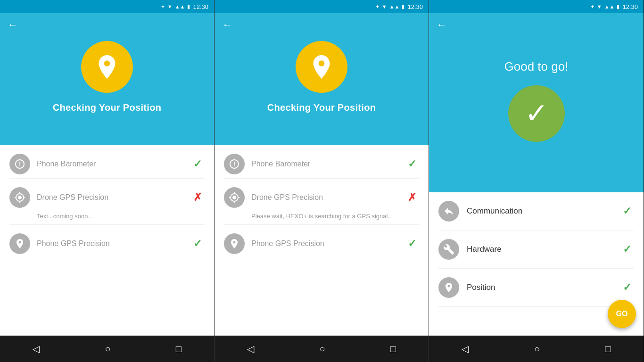  Describe the element at coordinates (170, 7) in the screenshot. I see `wifi-icon: ▼` at that location.